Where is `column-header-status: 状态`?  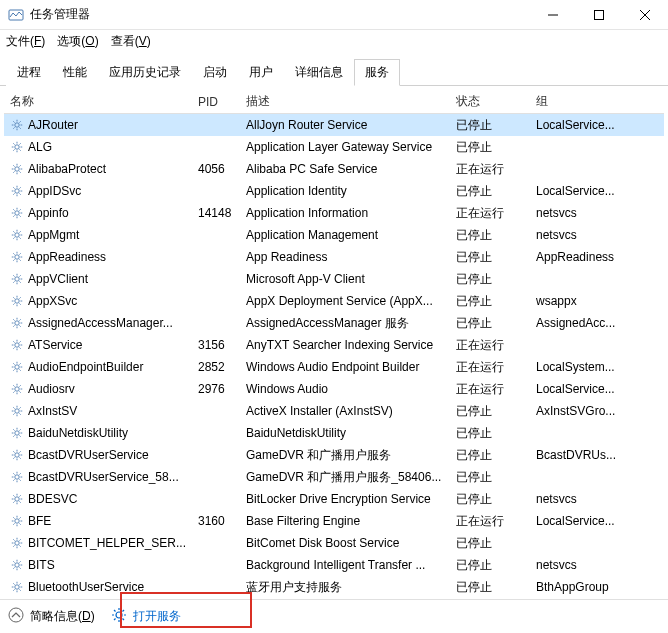
column-header-status: 状态 is located at coordinates (490, 102).